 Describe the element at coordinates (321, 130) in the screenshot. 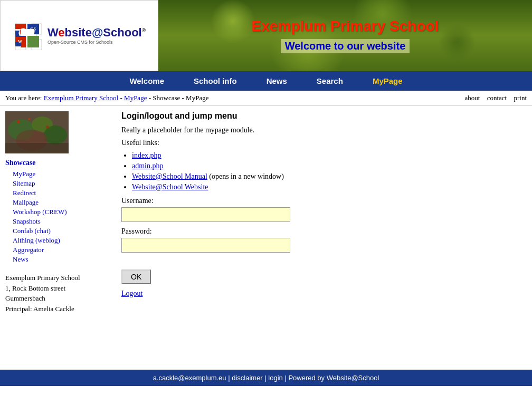

I see `content-description: Really a placeholder for the mypage modu…` at that location.